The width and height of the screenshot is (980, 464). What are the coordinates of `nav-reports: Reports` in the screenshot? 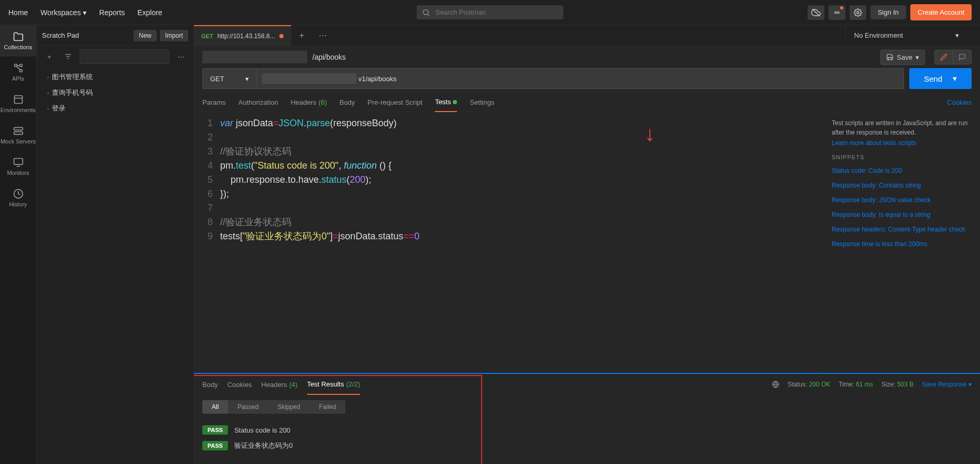 It's located at (112, 13).